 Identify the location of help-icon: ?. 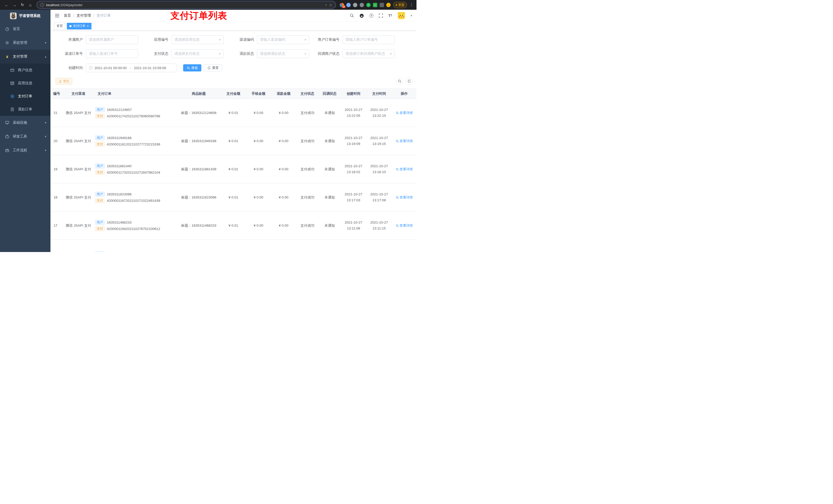
(372, 16).